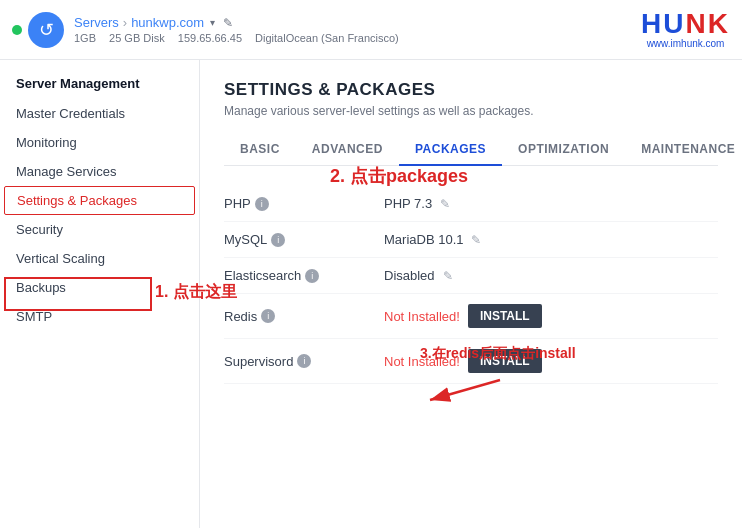 The height and width of the screenshot is (528, 742). What do you see at coordinates (471, 362) in the screenshot?
I see `table-row: Supervisord i Not Installed! INSTALL` at bounding box center [471, 362].